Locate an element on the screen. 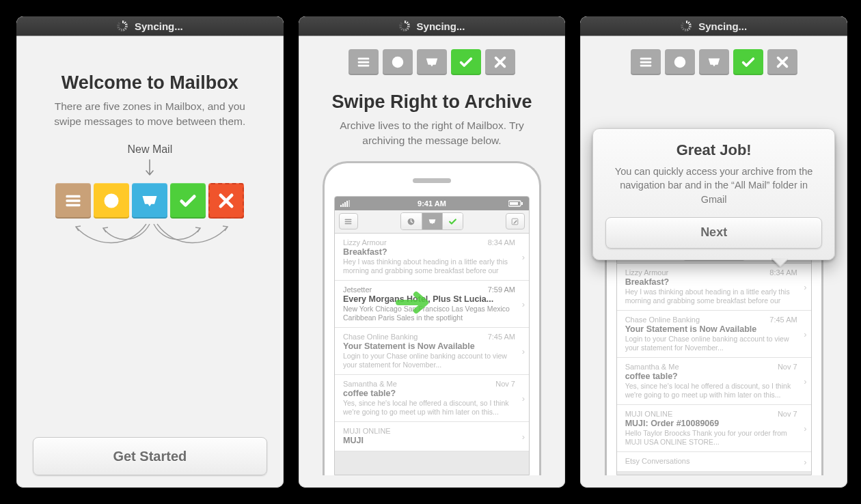 Image resolution: width=861 pixels, height=504 pixels. swipe-arcs-icon is located at coordinates (150, 238).